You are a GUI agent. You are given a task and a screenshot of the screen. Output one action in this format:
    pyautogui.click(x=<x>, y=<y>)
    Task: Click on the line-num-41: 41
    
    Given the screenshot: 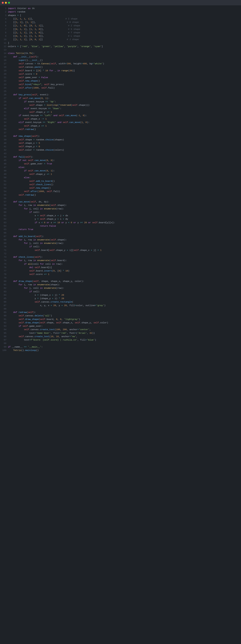 What is the action you would take?
    pyautogui.click(x=4, y=147)
    